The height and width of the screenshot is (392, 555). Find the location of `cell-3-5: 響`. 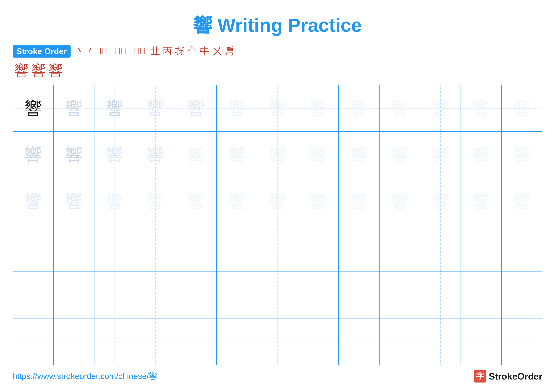

cell-3-5: 響 is located at coordinates (196, 201).